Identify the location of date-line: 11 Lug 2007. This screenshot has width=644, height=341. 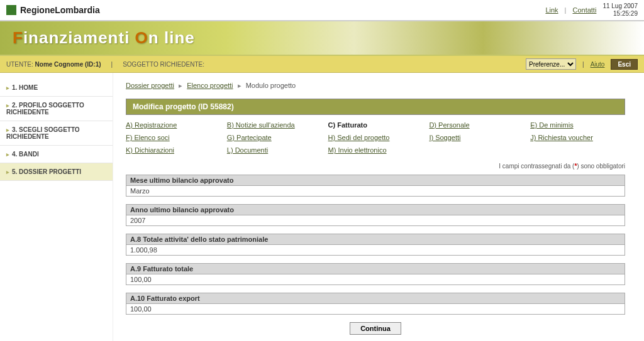
(620, 6).